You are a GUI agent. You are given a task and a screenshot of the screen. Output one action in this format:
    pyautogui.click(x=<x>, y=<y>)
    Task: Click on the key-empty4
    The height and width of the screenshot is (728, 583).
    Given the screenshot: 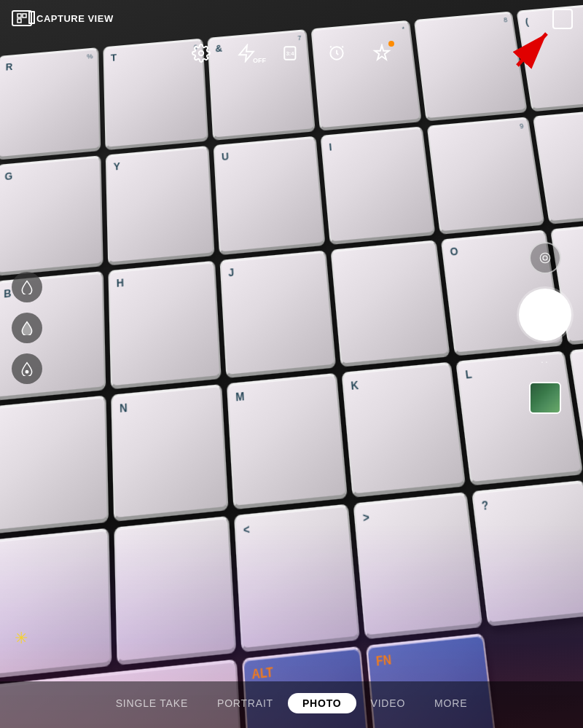 What is the action you would take?
    pyautogui.click(x=55, y=603)
    